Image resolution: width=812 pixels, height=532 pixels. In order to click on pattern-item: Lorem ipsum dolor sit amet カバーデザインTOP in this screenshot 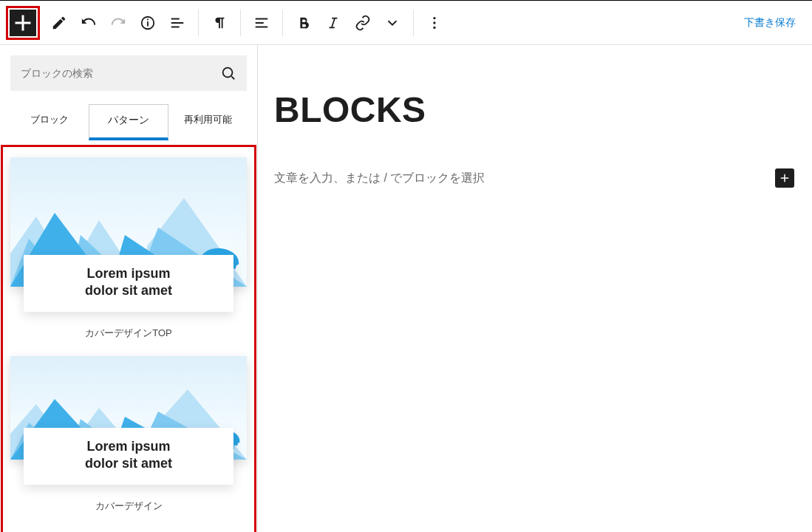, I will do `click(129, 248)`.